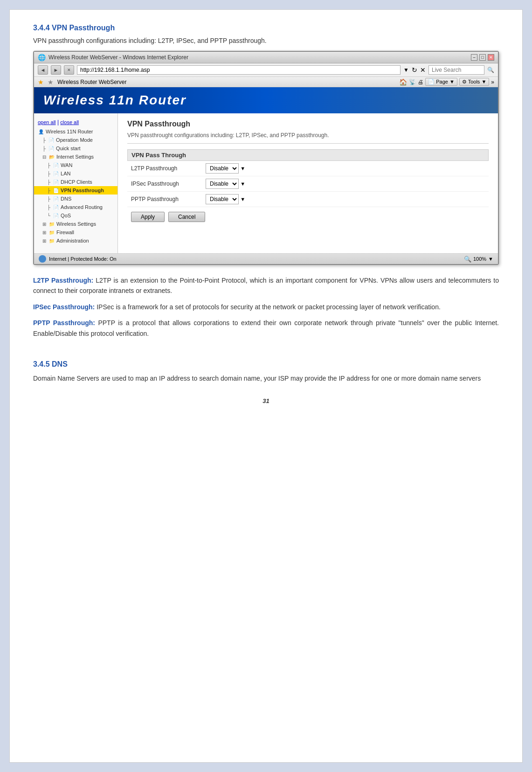 The image size is (532, 772). I want to click on browser-title: Wireless Router WebServer - Windows Inte…, so click(118, 57).